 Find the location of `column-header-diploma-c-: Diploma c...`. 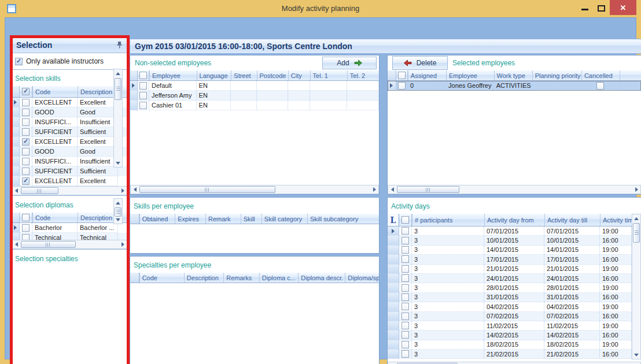

column-header-diploma-c-: Diploma c... is located at coordinates (279, 277).